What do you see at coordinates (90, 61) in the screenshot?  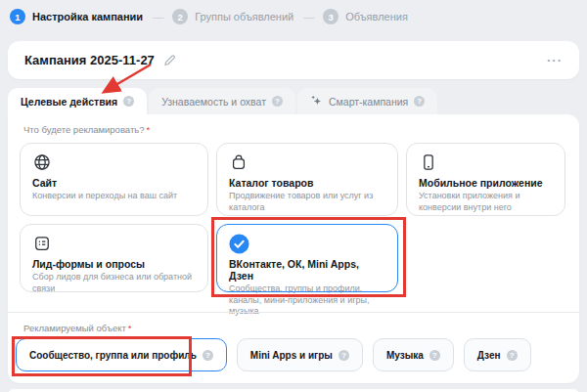 I see `campaign-title: Кампания 2025-11-27` at bounding box center [90, 61].